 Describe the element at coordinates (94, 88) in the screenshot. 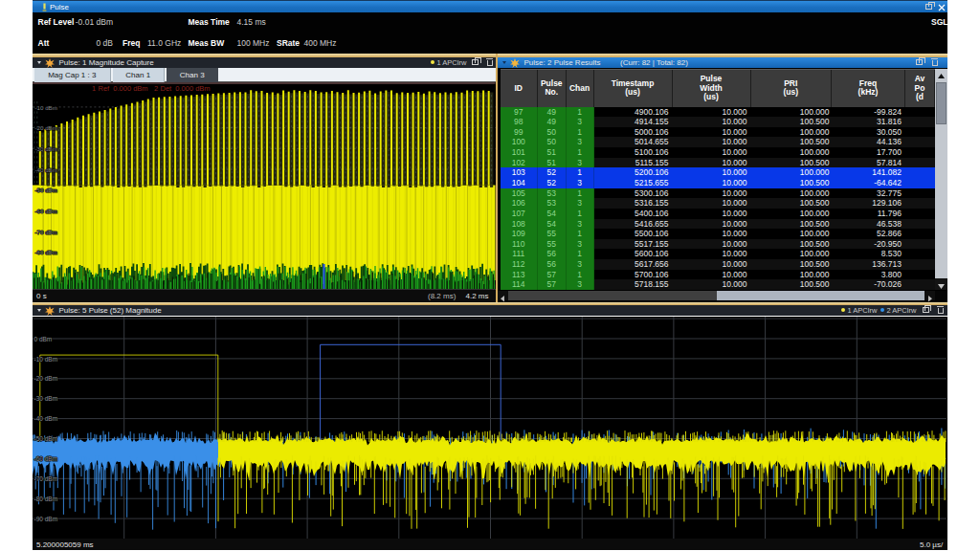

I see `svg-text: 1` at that location.